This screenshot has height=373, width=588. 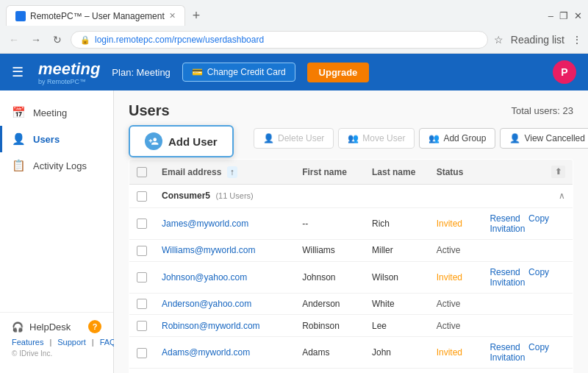 What do you see at coordinates (149, 110) in the screenshot?
I see `page-title: Users` at bounding box center [149, 110].